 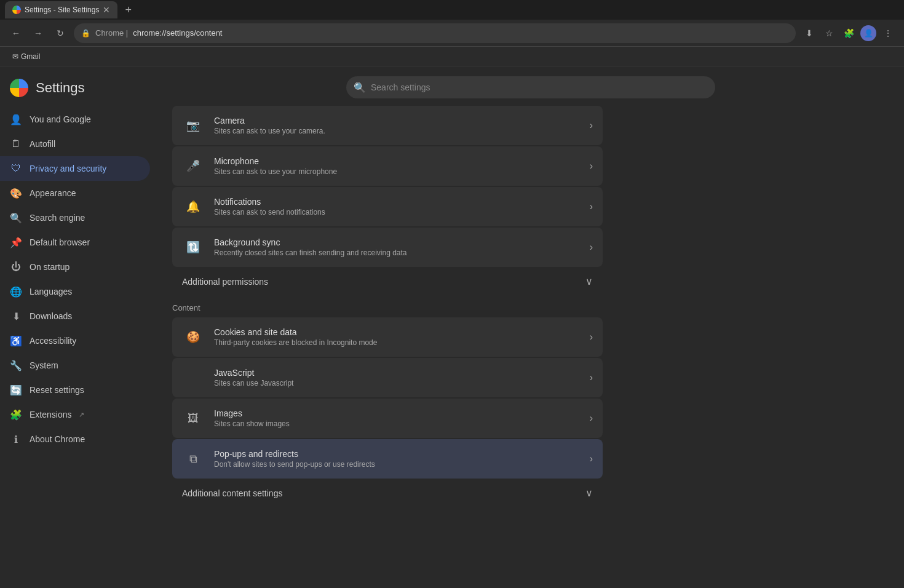 I want to click on settings-row-microphone: 🎤 Microphone Sites can ask to use your m…, so click(x=387, y=166).